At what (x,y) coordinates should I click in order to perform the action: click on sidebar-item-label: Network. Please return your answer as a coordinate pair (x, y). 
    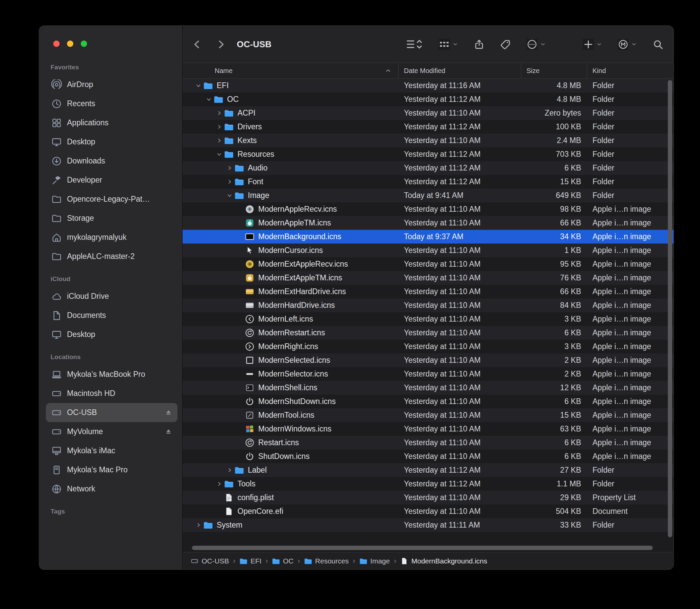
    Looking at the image, I should click on (120, 489).